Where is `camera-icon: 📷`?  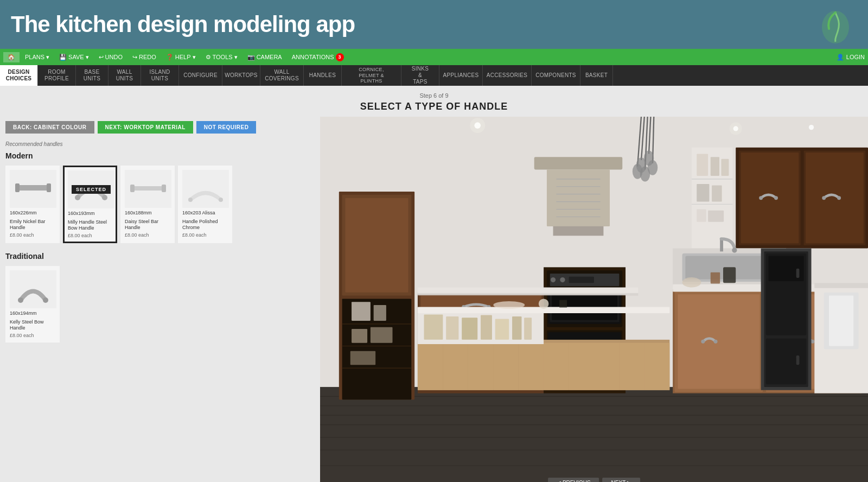 camera-icon: 📷 is located at coordinates (251, 58).